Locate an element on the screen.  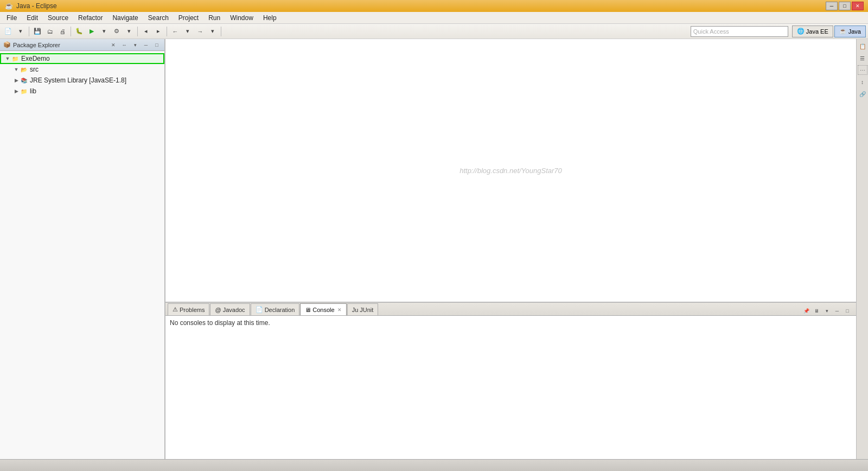
toolbar: 📄 ▾ 💾 🗂 🖨 🐛 ▶ ▾ ⚙ ▾ ◂ ▸ ← ▾ → ▾ Quick Ac… is located at coordinates (434, 31).